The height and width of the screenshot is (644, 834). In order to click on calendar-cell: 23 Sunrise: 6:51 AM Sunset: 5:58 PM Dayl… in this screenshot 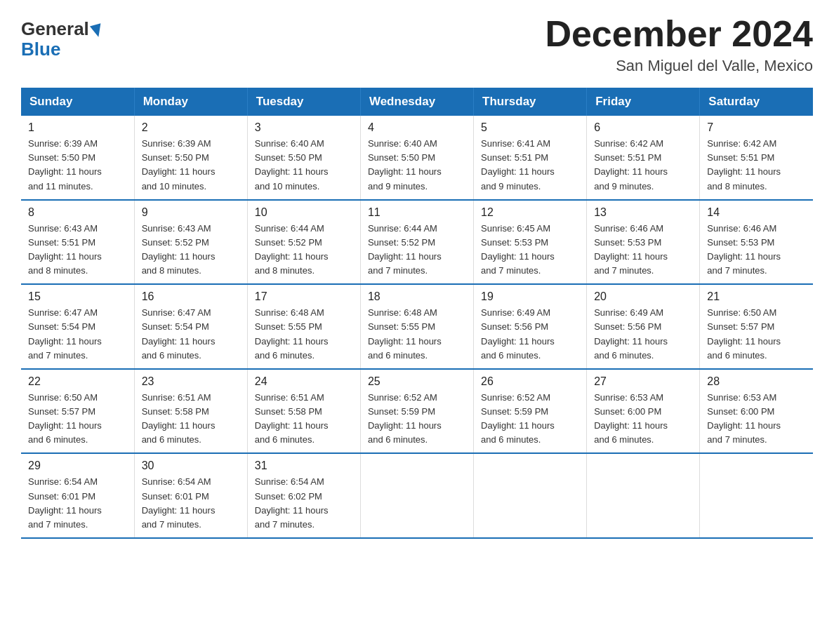, I will do `click(191, 411)`.